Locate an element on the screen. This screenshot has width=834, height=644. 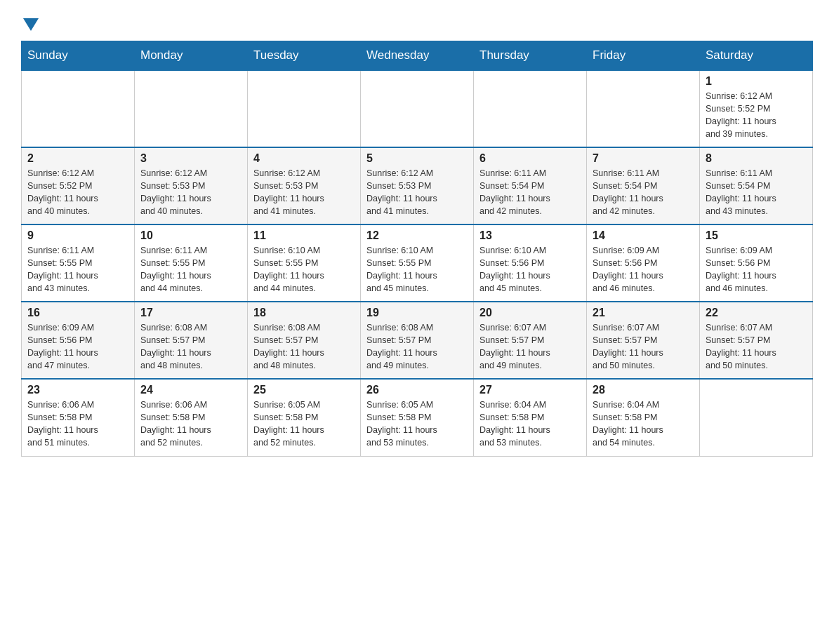
calendar-day-cell: 5Sunrise: 6:12 AM Sunset: 5:53 PM Daylig… is located at coordinates (417, 186).